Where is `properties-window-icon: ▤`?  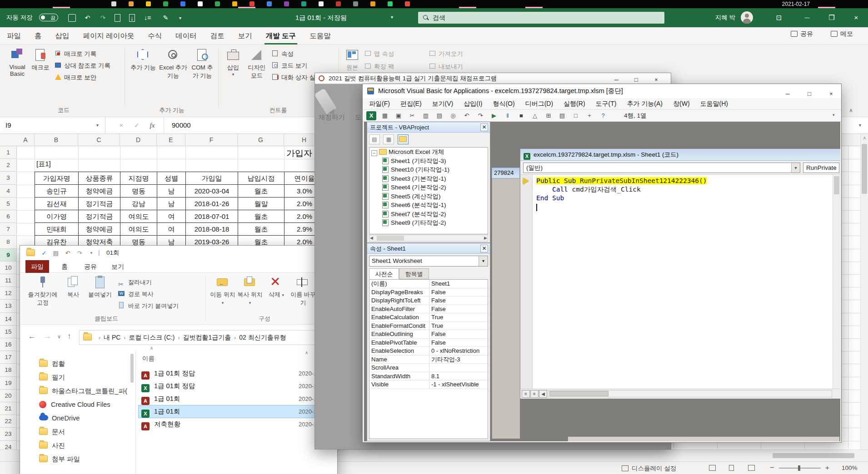
properties-window-icon: ▤ is located at coordinates (562, 116).